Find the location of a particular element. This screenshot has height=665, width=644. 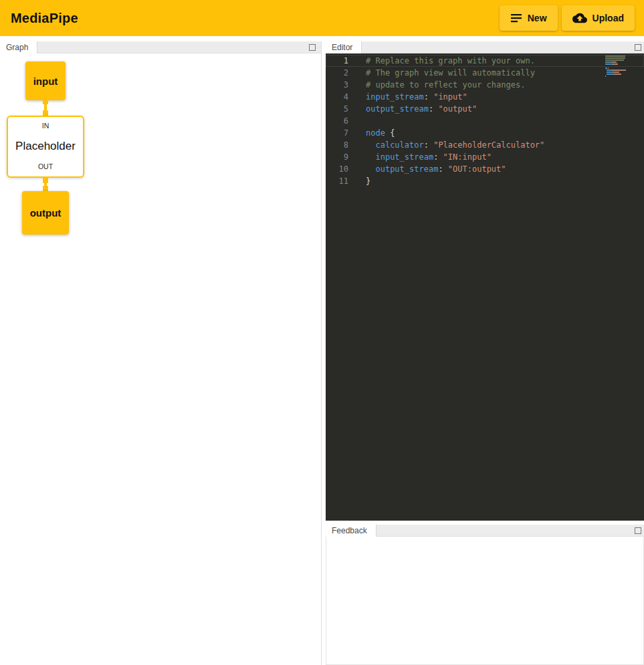

line-number: 1 is located at coordinates (342, 61).